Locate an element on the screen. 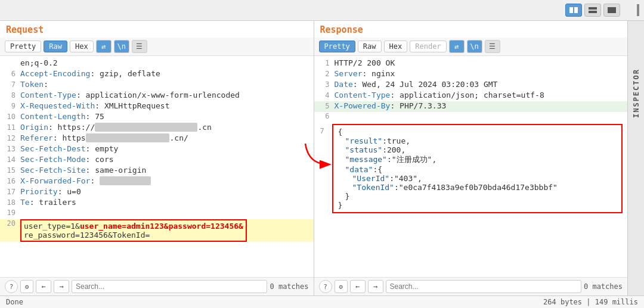 This screenshot has width=644, height=308. request-raw-btn: Raw is located at coordinates (55, 46).